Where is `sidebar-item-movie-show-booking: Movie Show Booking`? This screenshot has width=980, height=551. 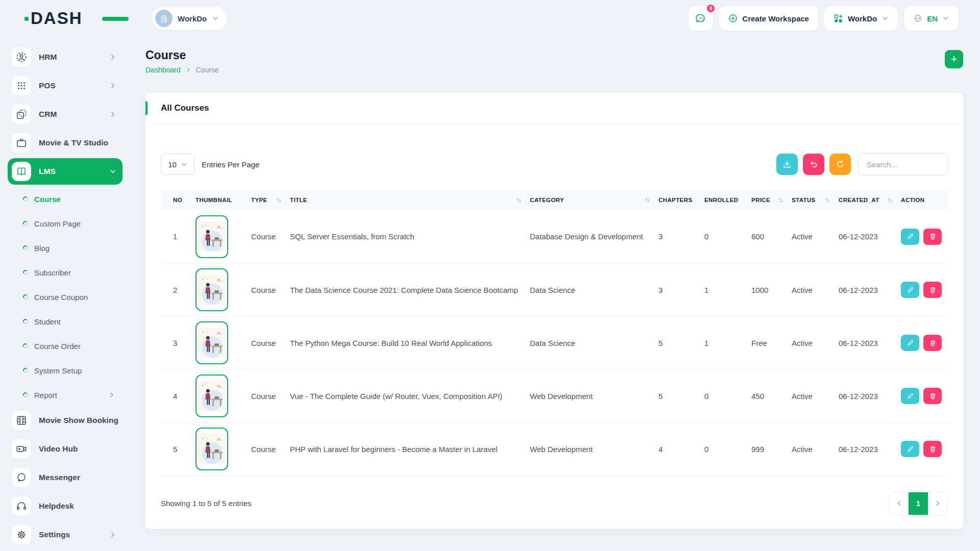 sidebar-item-movie-show-booking: Movie Show Booking is located at coordinates (65, 420).